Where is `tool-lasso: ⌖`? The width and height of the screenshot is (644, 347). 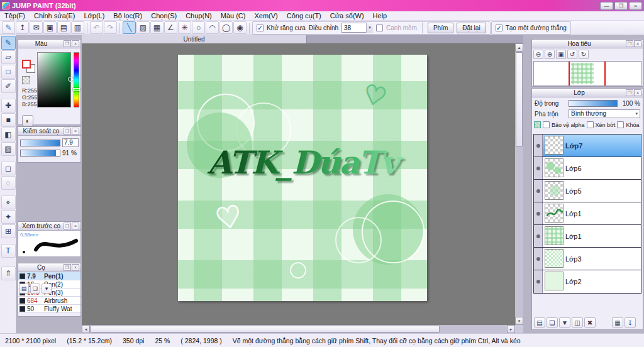 tool-lasso: ⌖ is located at coordinates (9, 202).